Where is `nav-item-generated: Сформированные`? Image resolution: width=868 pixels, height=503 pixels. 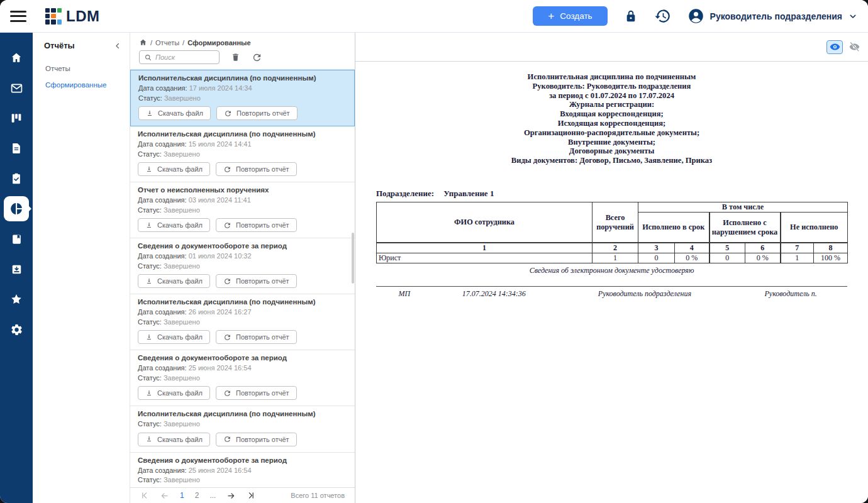
nav-item-generated: Сформированные is located at coordinates (81, 85).